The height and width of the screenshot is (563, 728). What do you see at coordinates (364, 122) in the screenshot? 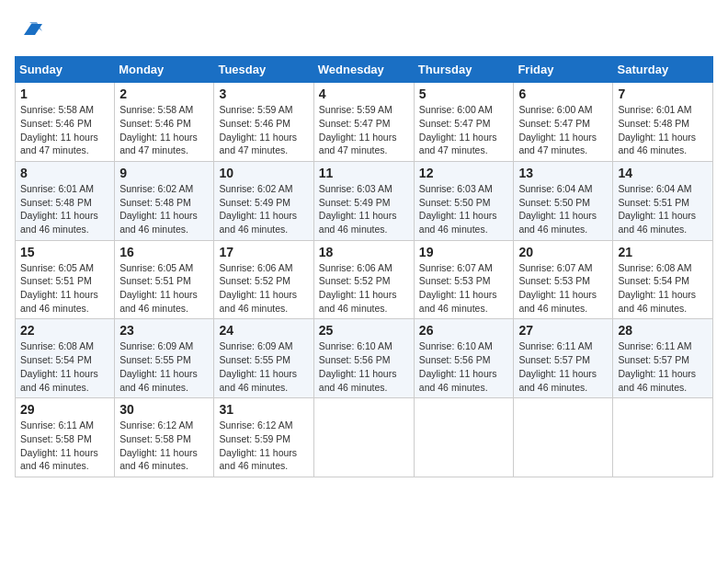
I see `calendar-day-cell: 4Sunrise: 5:59 AM Sunset: 5:47 PM Daylig…` at bounding box center [364, 122].